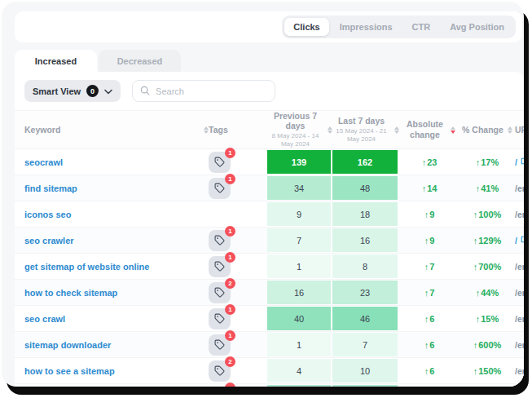 Image resolution: width=532 pixels, height=398 pixels. Describe the element at coordinates (365, 292) in the screenshot. I see `last-clicks-cell: 23` at that location.